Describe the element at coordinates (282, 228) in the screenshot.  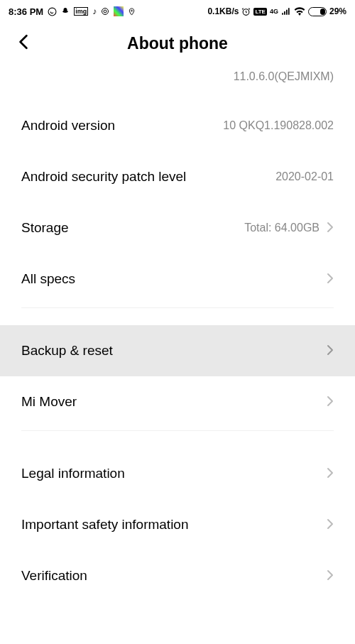
I see `item-value: Total: 64.00GB` at that location.